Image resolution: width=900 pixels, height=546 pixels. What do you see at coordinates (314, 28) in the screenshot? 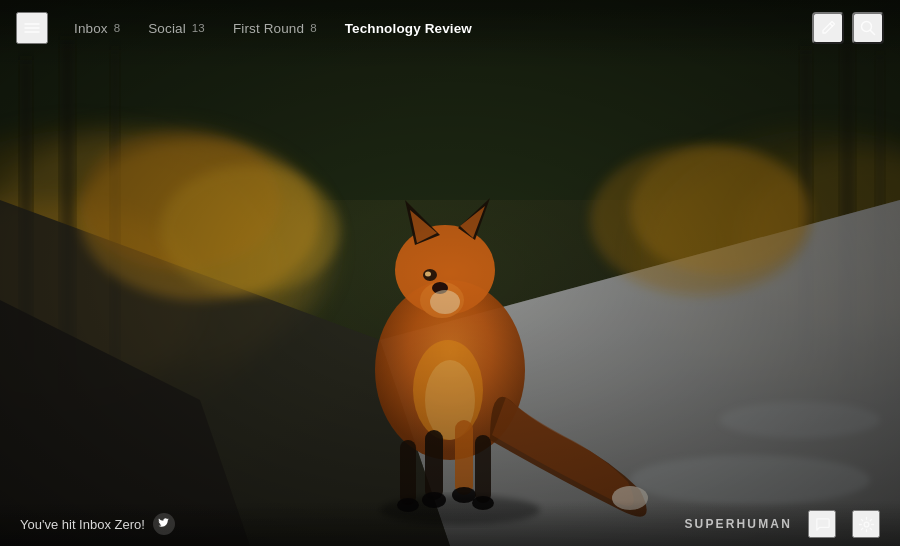
I see `tab-first-round-badge: 8` at bounding box center [314, 28].